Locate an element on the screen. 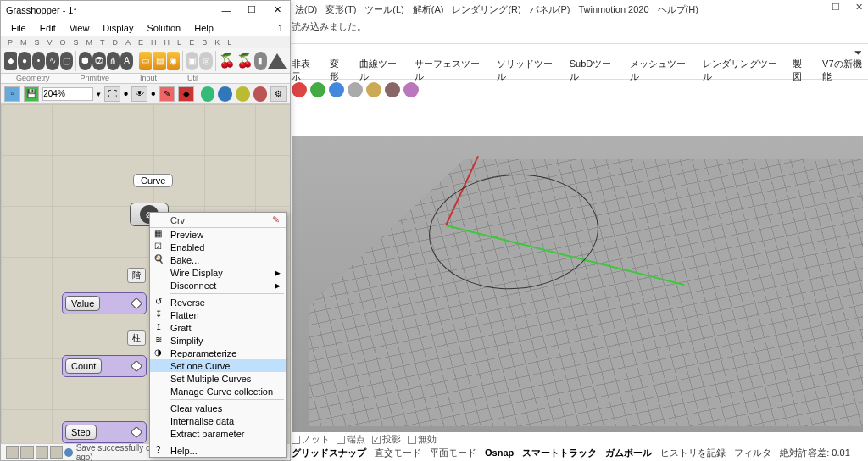 The height and width of the screenshot is (461, 868). rhino-tab: ソリッドツール is located at coordinates (527, 70).